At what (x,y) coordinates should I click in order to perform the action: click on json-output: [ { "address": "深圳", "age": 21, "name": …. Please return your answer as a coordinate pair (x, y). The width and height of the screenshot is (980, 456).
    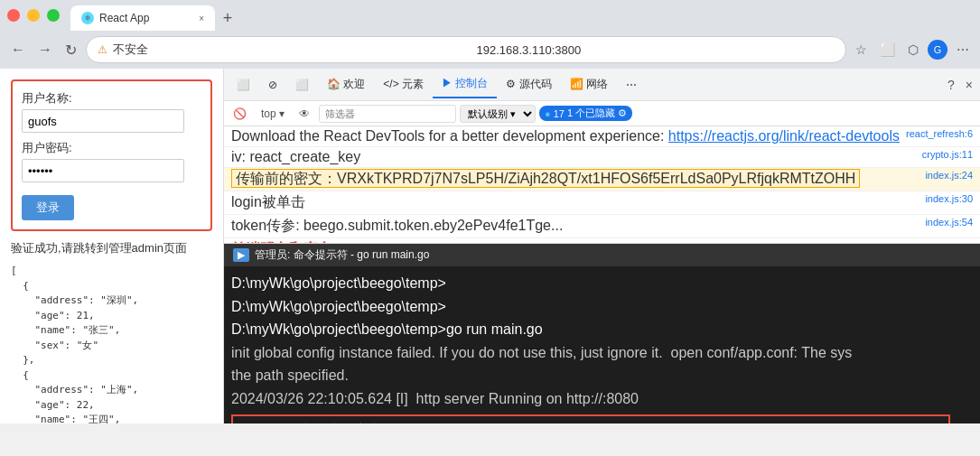
    Looking at the image, I should click on (112, 343).